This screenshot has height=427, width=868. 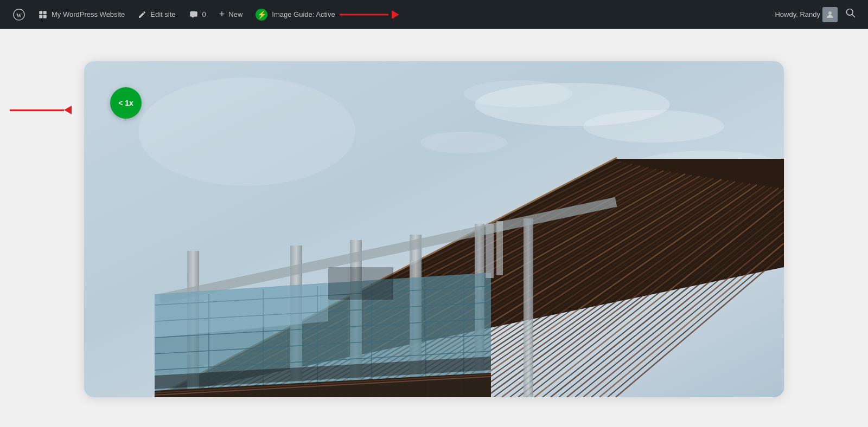 What do you see at coordinates (194, 15) in the screenshot?
I see `comment-icon` at bounding box center [194, 15].